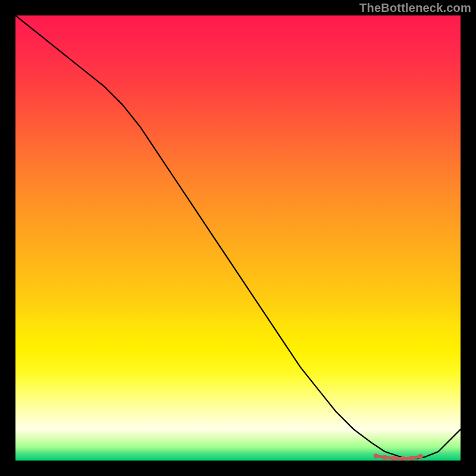 This screenshot has width=476, height=476. What do you see at coordinates (399, 458) in the screenshot?
I see `marker-line` at bounding box center [399, 458].